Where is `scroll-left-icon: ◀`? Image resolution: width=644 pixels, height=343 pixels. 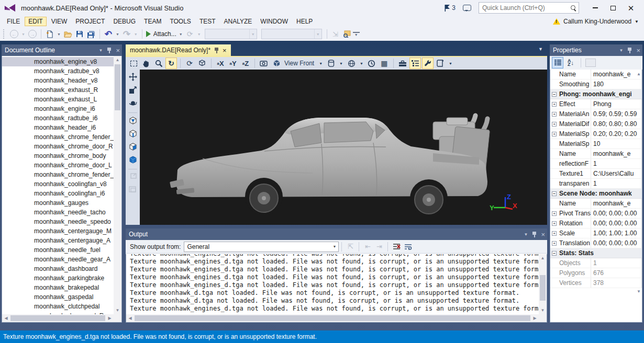
scroll-left-icon: ◀ is located at coordinates (6, 318).